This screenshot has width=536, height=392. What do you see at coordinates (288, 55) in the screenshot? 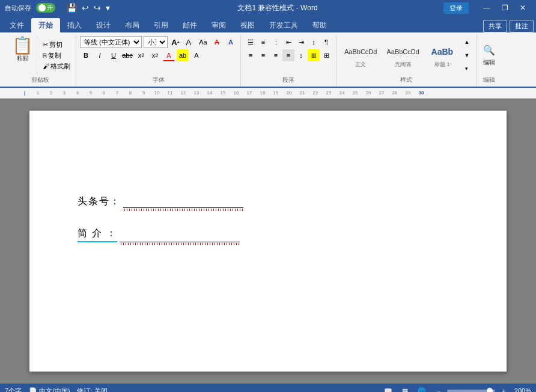
I see `justify-button: ≡` at bounding box center [288, 55].